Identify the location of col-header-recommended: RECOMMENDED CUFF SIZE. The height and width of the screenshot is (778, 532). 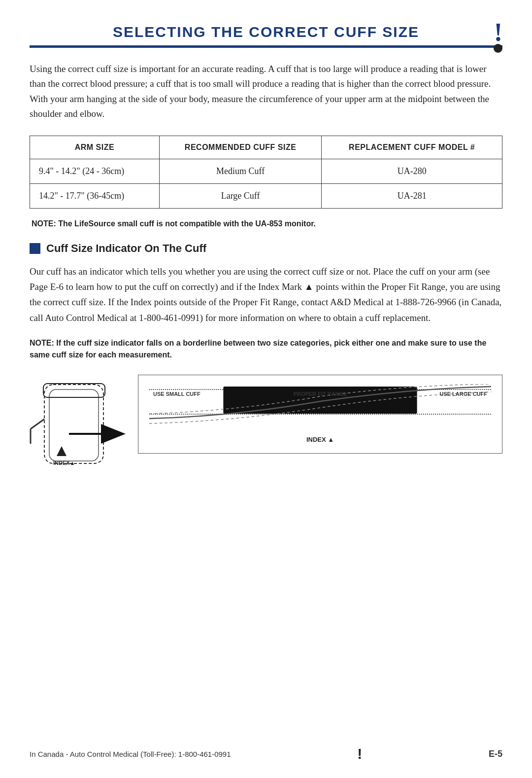
(240, 147).